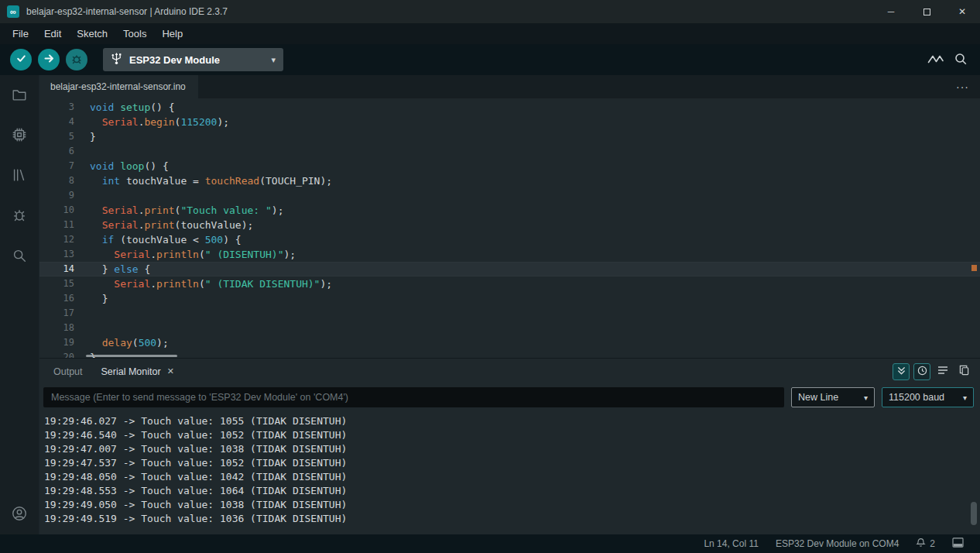  Describe the element at coordinates (50, 60) in the screenshot. I see `arrow-right-icon` at that location.